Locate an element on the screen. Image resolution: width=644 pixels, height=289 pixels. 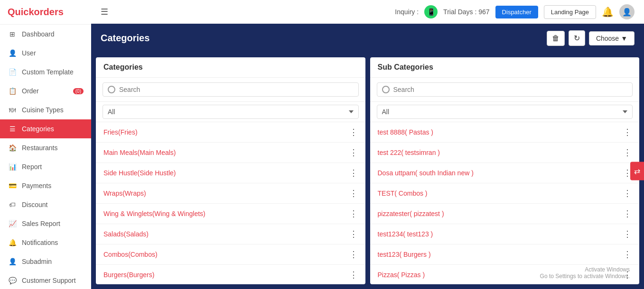
sidebar-label-dashboard: Dashboard is located at coordinates (38, 34).